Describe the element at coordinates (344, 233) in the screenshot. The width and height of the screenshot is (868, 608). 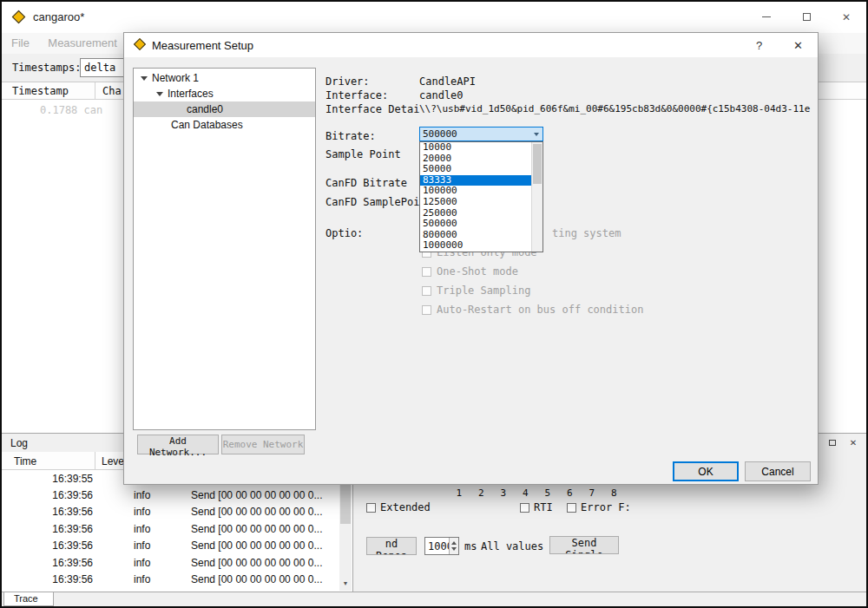
I see `options-label: Optio:` at that location.